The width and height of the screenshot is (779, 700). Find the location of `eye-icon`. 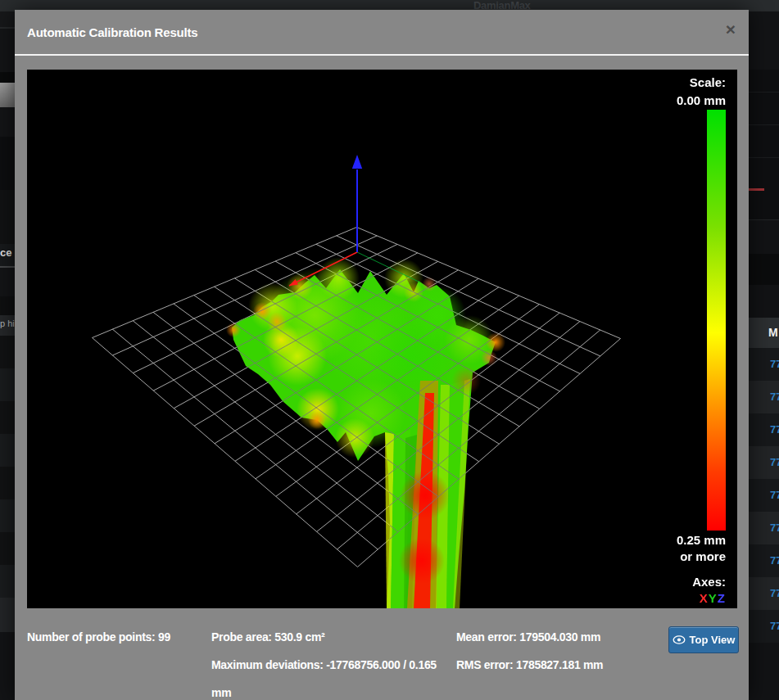

eye-icon is located at coordinates (679, 640).